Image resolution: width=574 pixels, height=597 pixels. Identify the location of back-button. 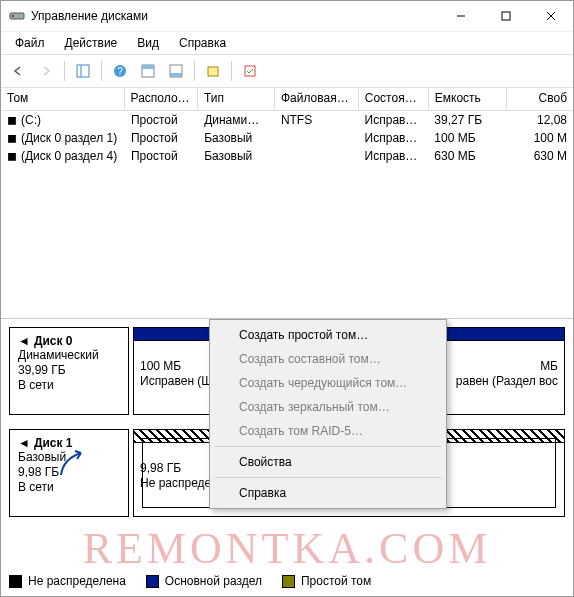
(18, 71).